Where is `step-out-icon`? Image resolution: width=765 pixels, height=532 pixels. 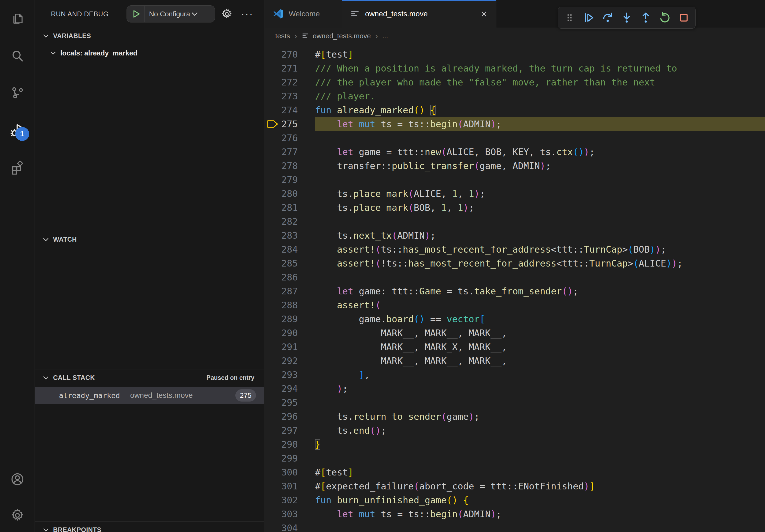
step-out-icon is located at coordinates (646, 18).